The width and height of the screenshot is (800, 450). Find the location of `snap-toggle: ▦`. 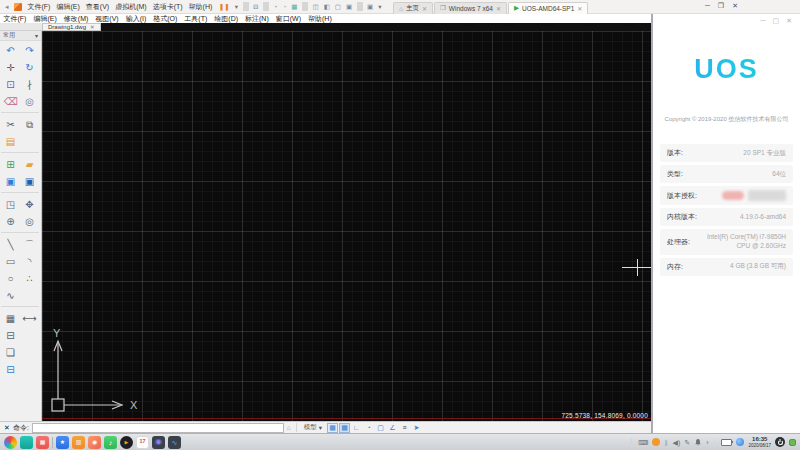

snap-toggle: ▦ is located at coordinates (332, 428).